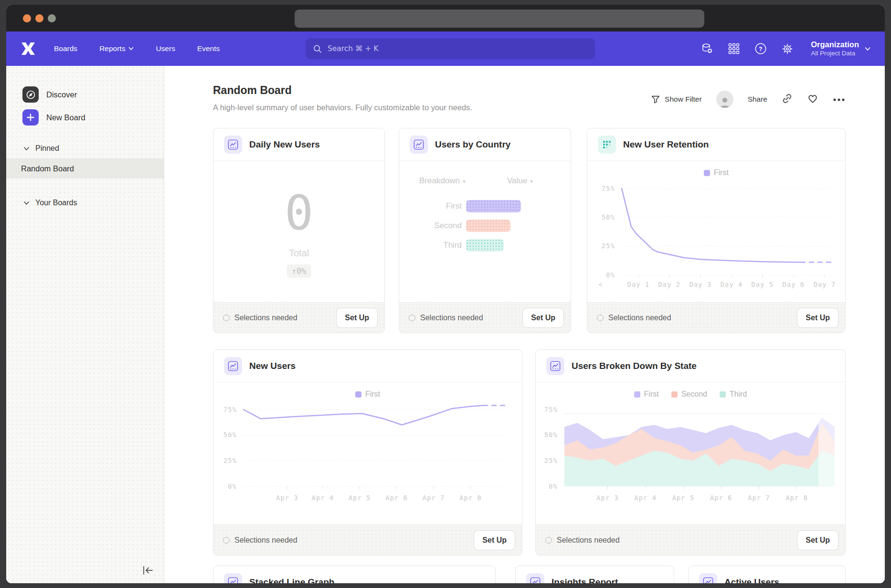 The image size is (891, 588). I want to click on breakdown-dropdown: Breakdown▾, so click(442, 181).